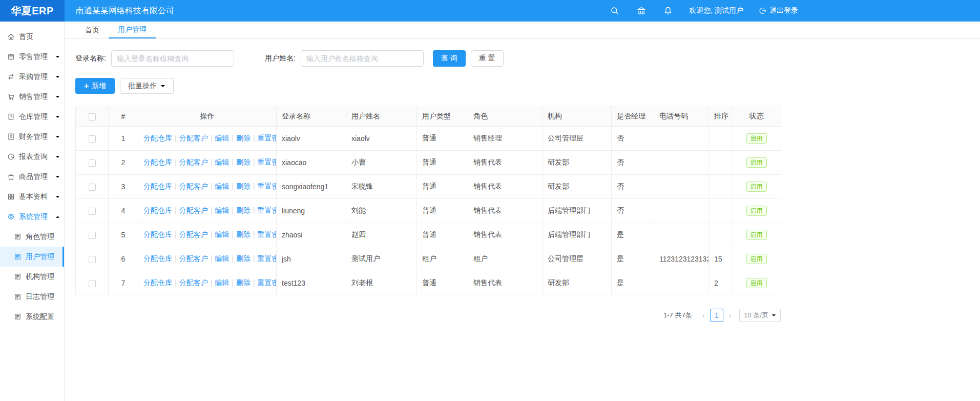 The height and width of the screenshot is (401, 980). What do you see at coordinates (704, 315) in the screenshot?
I see `prev-page-icon: ‹` at bounding box center [704, 315].